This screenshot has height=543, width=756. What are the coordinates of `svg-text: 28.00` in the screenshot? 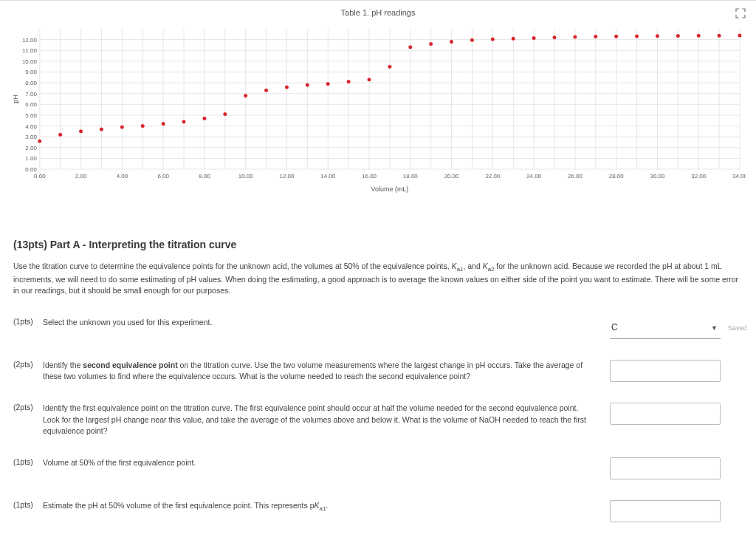 It's located at (616, 176).